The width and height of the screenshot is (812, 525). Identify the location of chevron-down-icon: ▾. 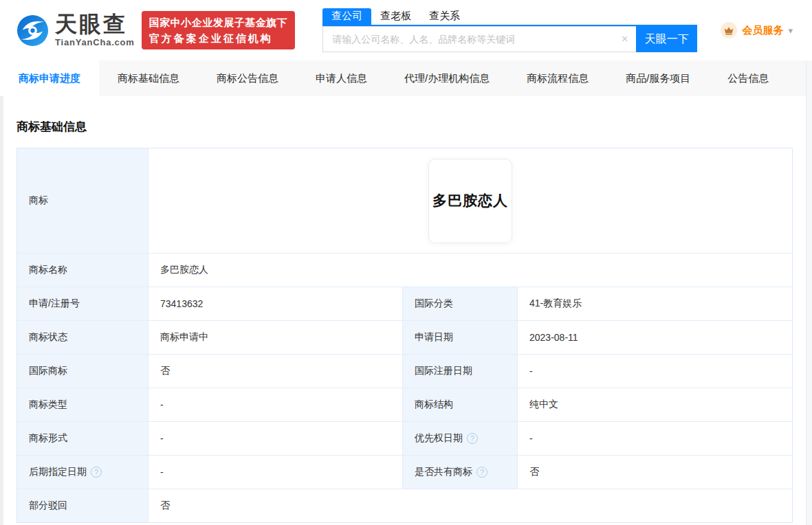
(791, 30).